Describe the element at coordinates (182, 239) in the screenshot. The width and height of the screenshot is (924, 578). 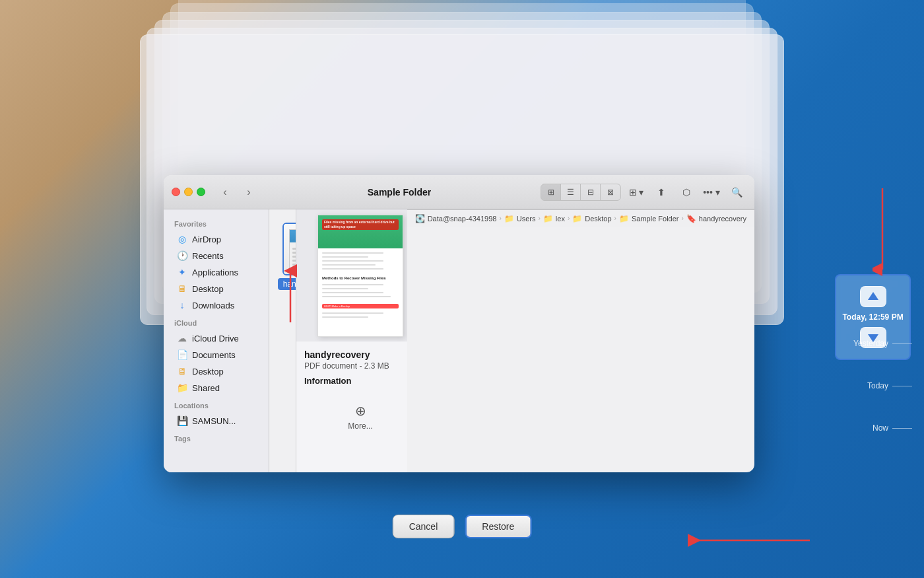
I see `airdrop-icon: ◎` at that location.